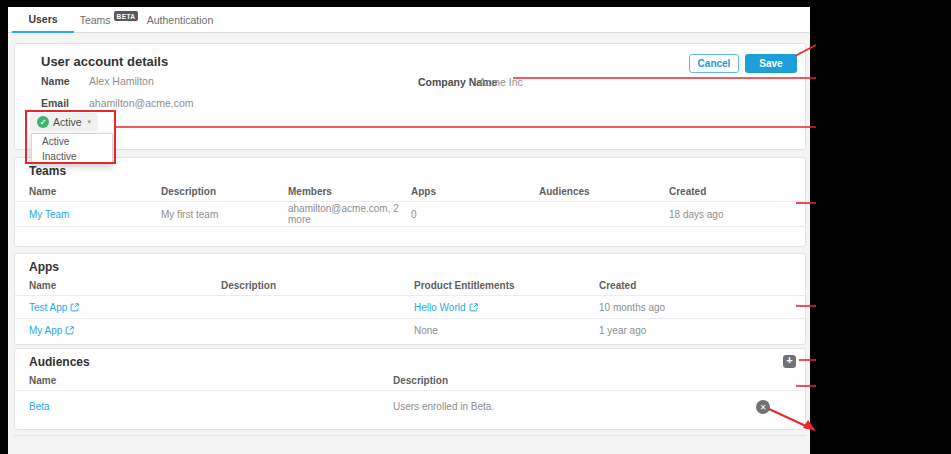  I want to click on table-row: Beta Users enrolled in Beta., so click(410, 406).